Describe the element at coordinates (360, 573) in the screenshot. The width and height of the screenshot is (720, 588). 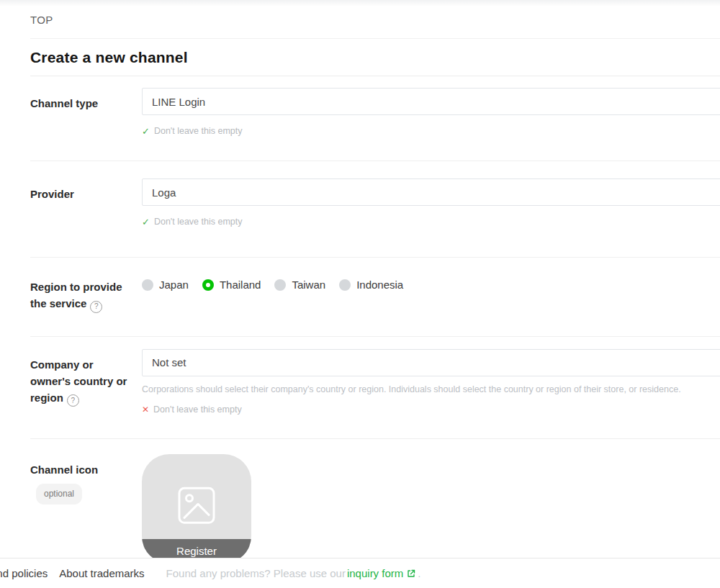
I see `footer: and policies About trademarks Found any …` at that location.